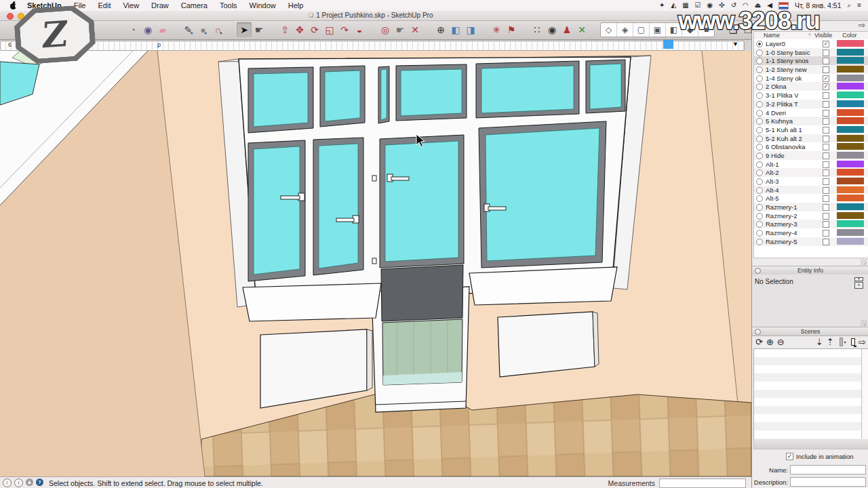  What do you see at coordinates (810, 331) in the screenshot?
I see `scenes-panel-header: Scenes` at bounding box center [810, 331].